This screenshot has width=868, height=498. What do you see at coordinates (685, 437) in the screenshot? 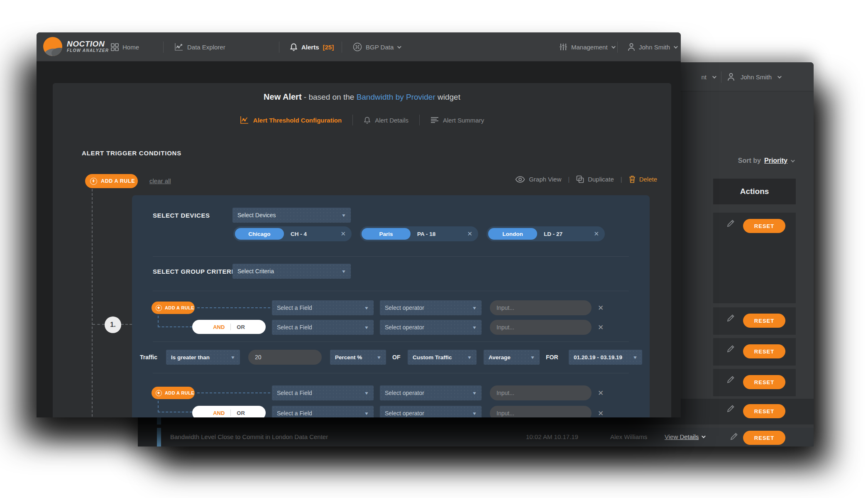
I see `view-details-link: View Details` at bounding box center [685, 437].